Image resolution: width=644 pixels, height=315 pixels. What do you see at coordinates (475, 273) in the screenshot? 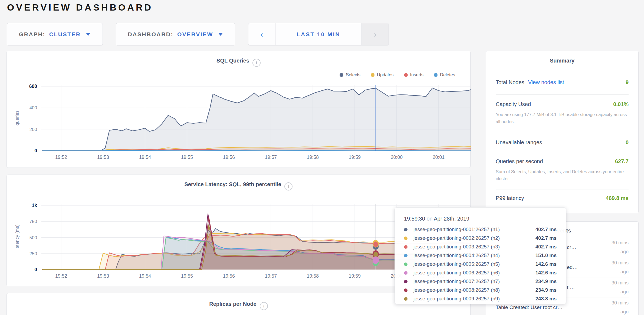
I see `tooltip-node-name: jesse-geo-partitioning-0006:26257 (n6)` at bounding box center [475, 273].